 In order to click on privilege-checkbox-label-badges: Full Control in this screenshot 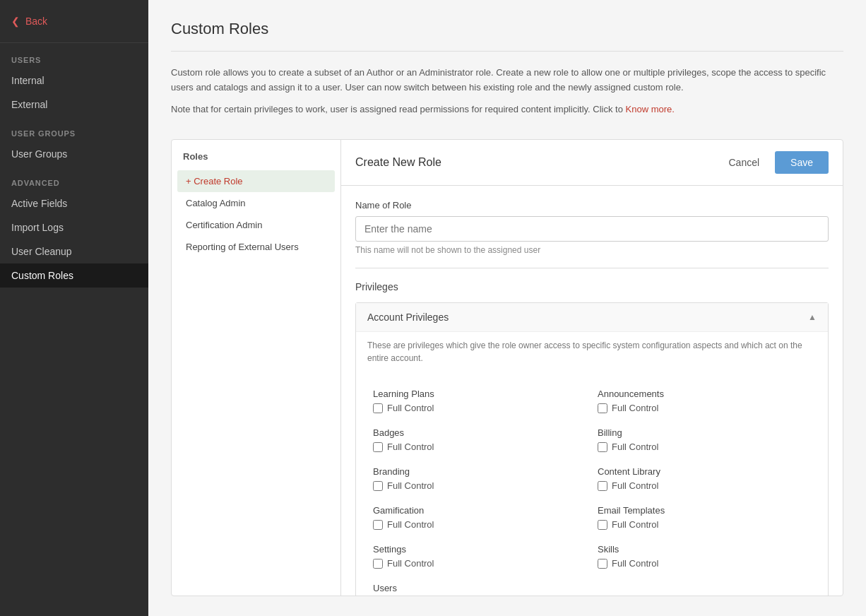, I will do `click(410, 446)`.